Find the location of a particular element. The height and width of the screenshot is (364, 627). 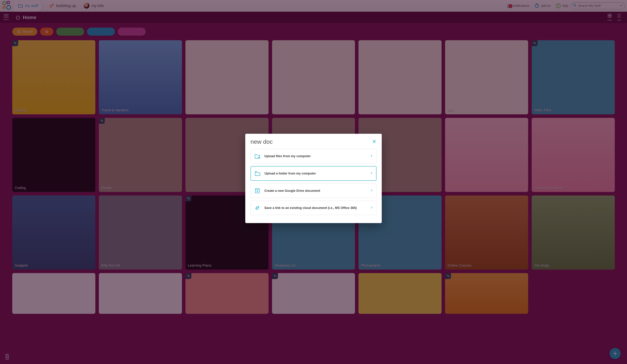

option-upload-folder: Upload a folder from my computer is located at coordinates (314, 174).